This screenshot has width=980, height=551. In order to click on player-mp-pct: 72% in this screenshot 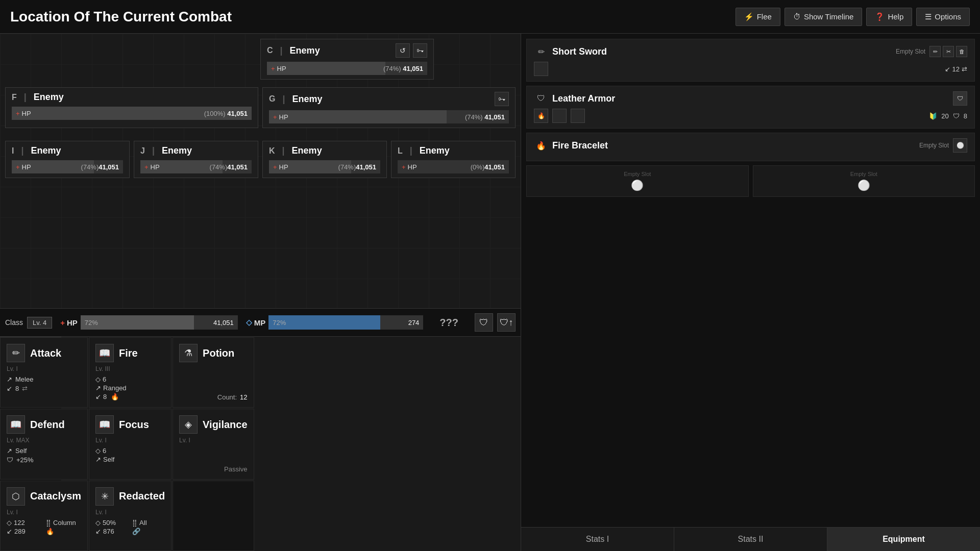, I will do `click(279, 322)`.